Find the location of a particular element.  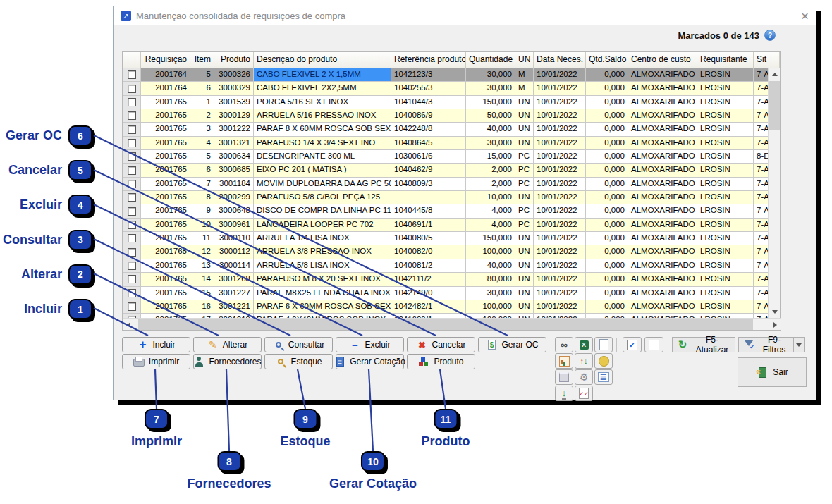

uncheck-all-button is located at coordinates (654, 345).